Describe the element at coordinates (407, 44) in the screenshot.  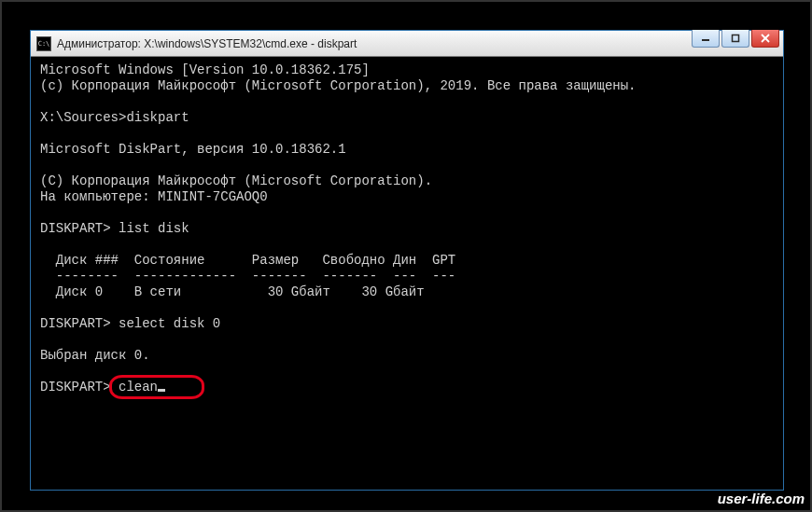
I see `titlebar: C:\ Администратор: X:\windows\SYSTEM32\c…` at that location.